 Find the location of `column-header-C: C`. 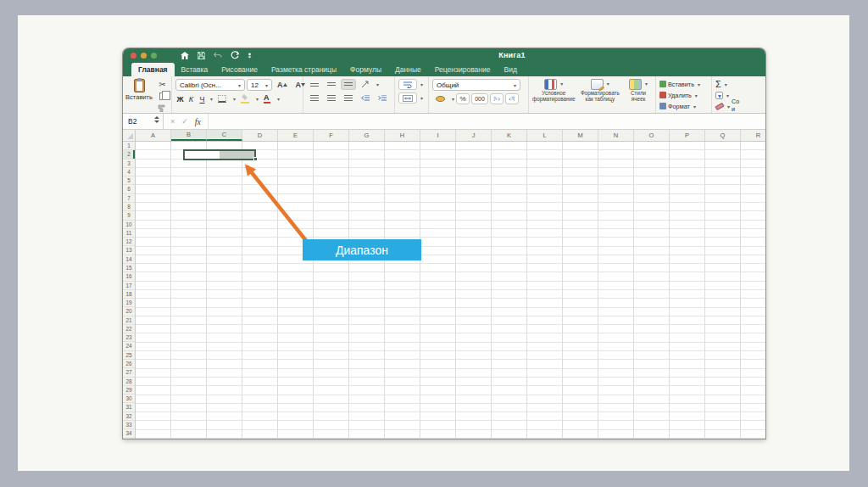

column-header-C: C is located at coordinates (225, 136).